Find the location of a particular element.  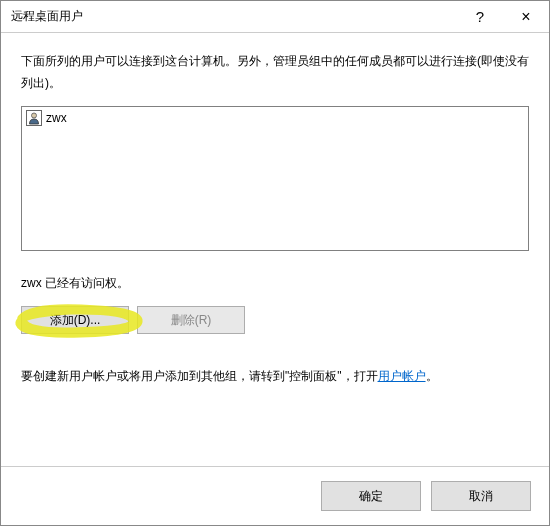

user-name: zwx is located at coordinates (56, 118).